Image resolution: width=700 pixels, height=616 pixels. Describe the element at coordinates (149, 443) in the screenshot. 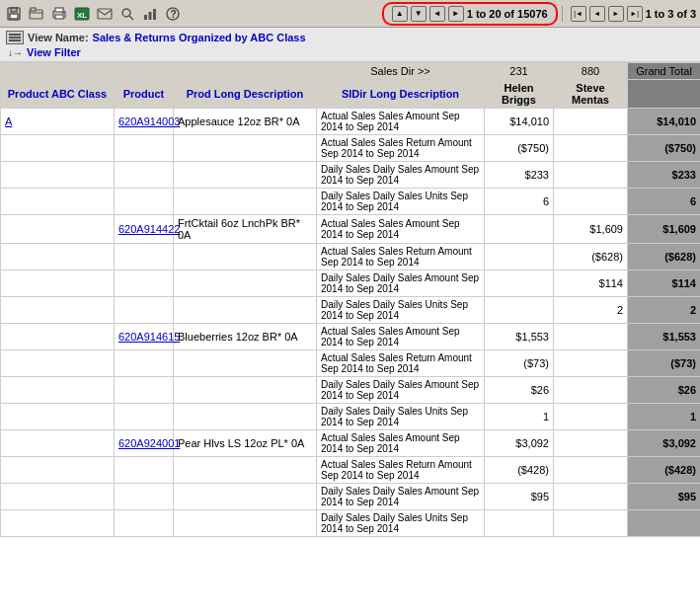

I see `product-link: 620A924001` at that location.